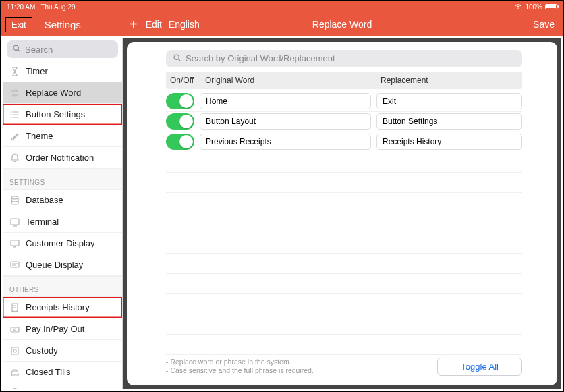 This screenshot has height=392, width=564. What do you see at coordinates (21, 7) in the screenshot?
I see `status-time: 11:20 AM` at bounding box center [21, 7].